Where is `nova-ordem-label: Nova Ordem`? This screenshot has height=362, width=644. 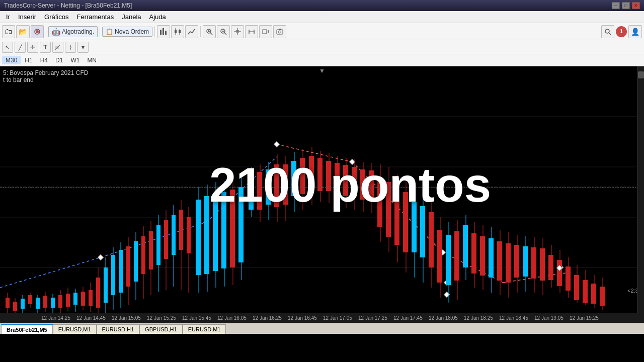
nova-ordem-label: Nova Ordem is located at coordinates (132, 32).